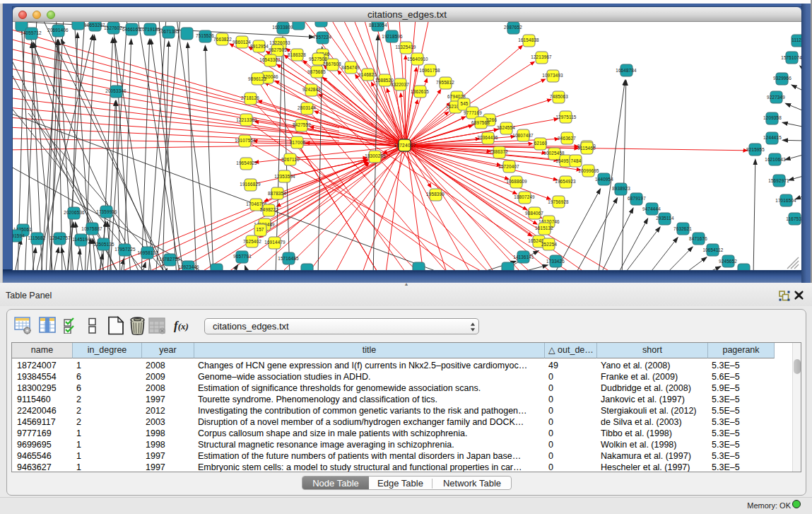  I want to click on svg-text: 6466160, so click(131, 30).